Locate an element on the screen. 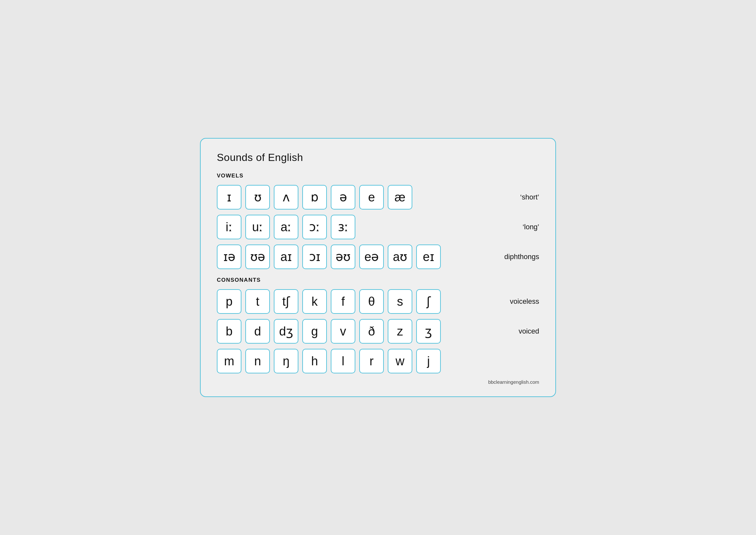 Image resolution: width=756 pixels, height=535 pixels. voiced-label: voiced is located at coordinates (529, 331).